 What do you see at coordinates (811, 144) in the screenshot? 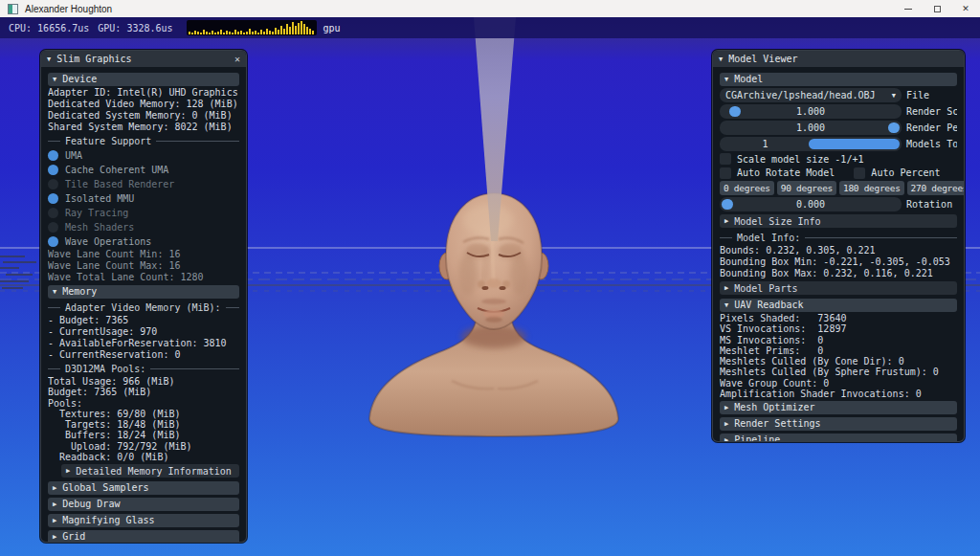
I see `models-to-render-slider: 1` at bounding box center [811, 144].